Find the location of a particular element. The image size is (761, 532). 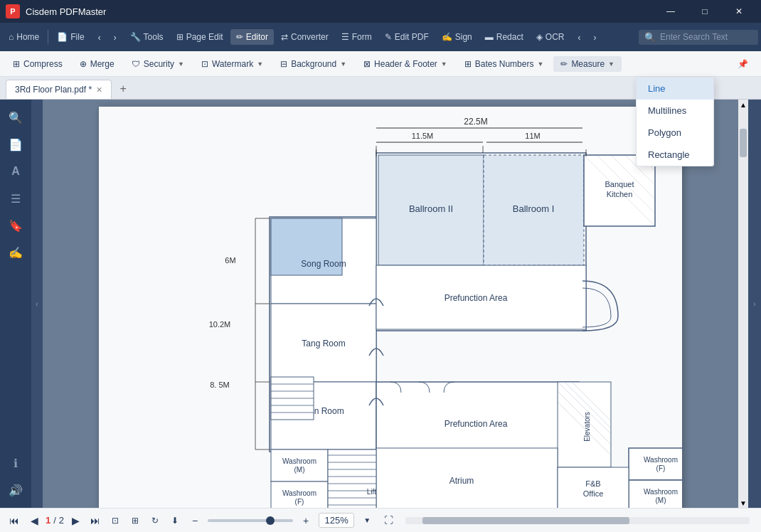

file-button: 📄 File is located at coordinates (70, 37).